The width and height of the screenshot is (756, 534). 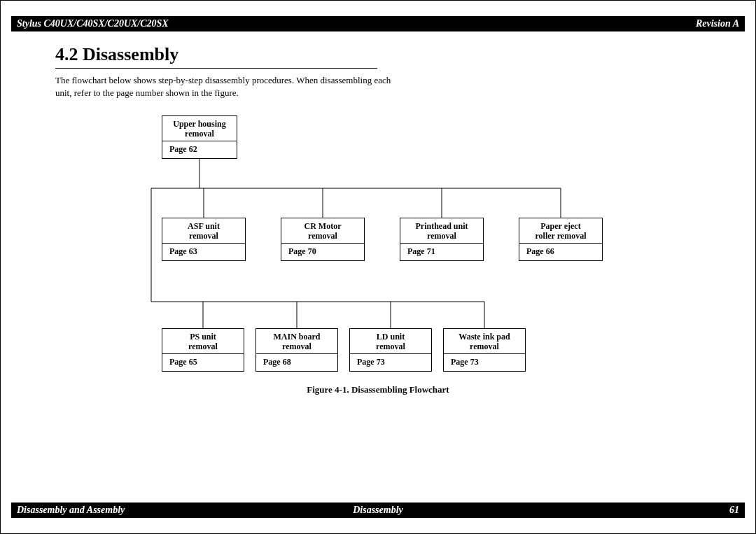 What do you see at coordinates (734, 510) in the screenshot?
I see `footer-right: 61` at bounding box center [734, 510].